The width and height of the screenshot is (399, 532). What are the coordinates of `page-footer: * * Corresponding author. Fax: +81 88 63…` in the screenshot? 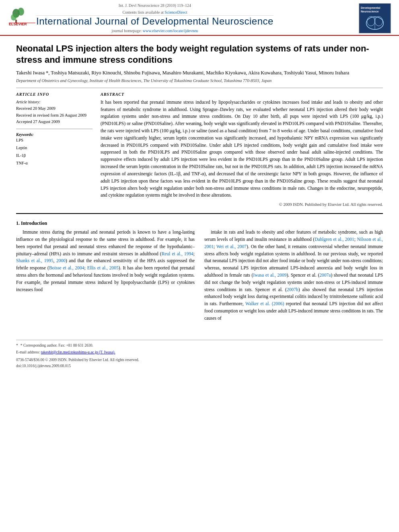 It's located at (200, 355).